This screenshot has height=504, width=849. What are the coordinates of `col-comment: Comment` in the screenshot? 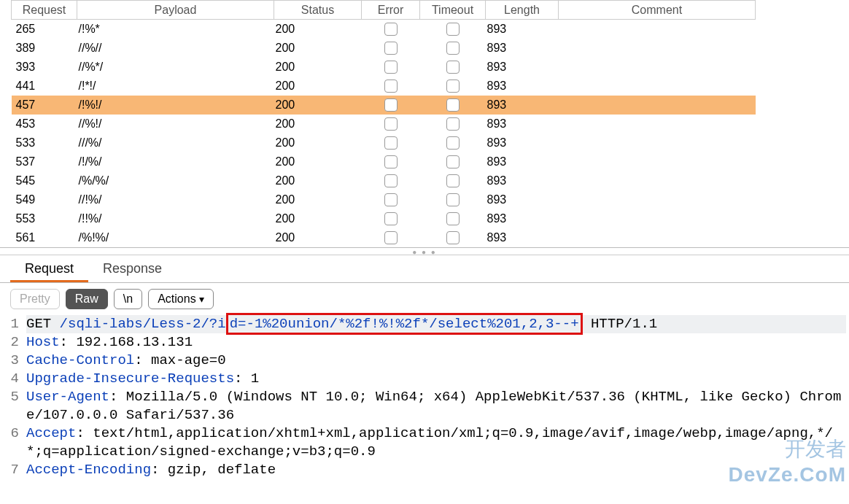 It's located at (657, 10).